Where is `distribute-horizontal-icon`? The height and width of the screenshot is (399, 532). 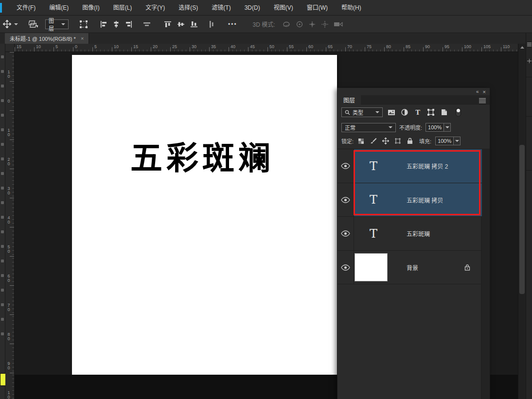
distribute-horizontal-icon is located at coordinates (147, 24).